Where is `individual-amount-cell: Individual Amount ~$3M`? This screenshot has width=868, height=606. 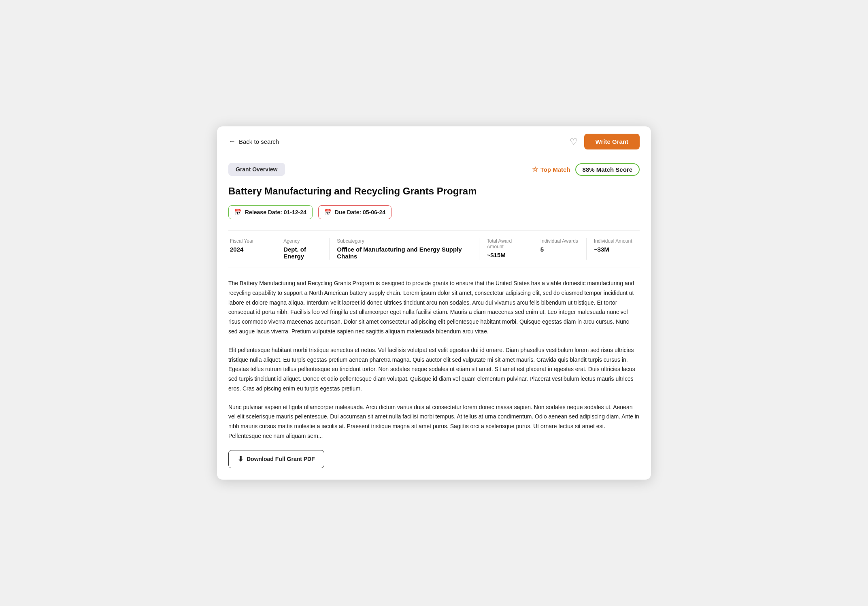
individual-amount-cell: Individual Amount ~$3M is located at coordinates (613, 249).